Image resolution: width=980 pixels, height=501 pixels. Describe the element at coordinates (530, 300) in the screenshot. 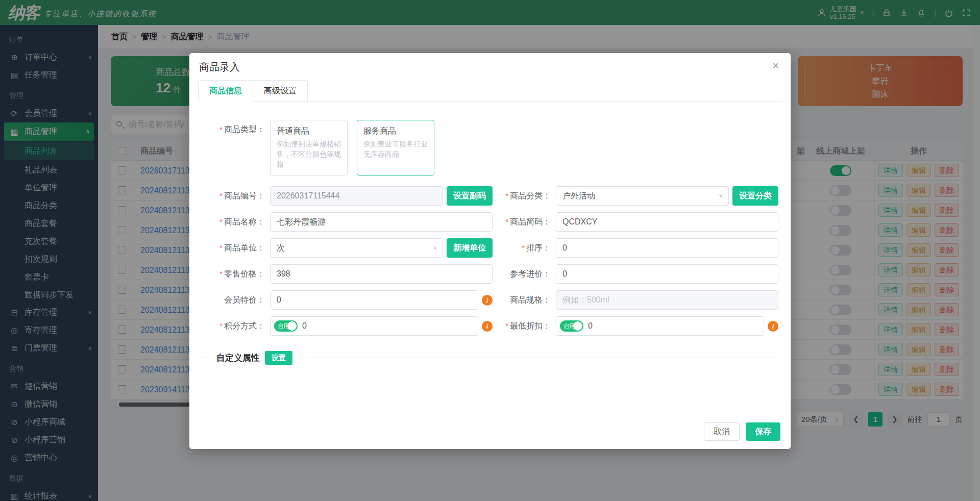

I see `spec-label: 商品规格：` at that location.